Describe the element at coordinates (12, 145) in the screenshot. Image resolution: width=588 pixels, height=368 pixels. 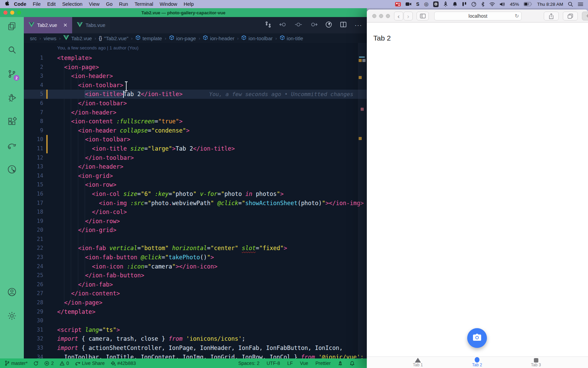
I see `live-share-icon` at that location.